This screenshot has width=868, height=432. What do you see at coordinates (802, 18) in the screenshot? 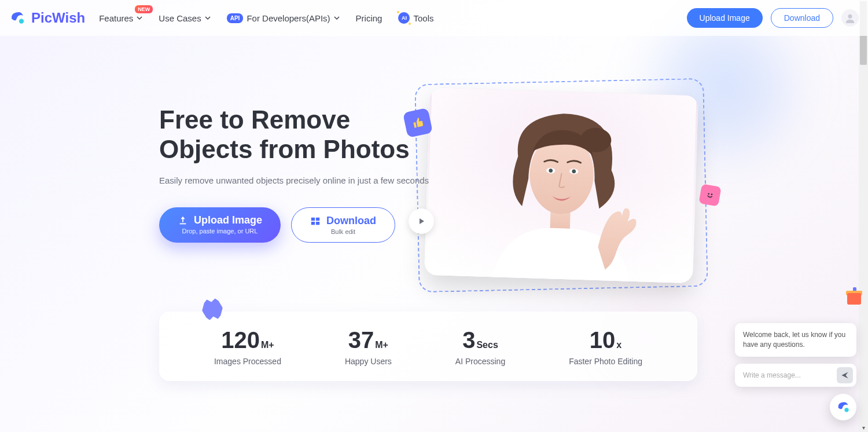
I see `nav-download-button: Download` at bounding box center [802, 18].